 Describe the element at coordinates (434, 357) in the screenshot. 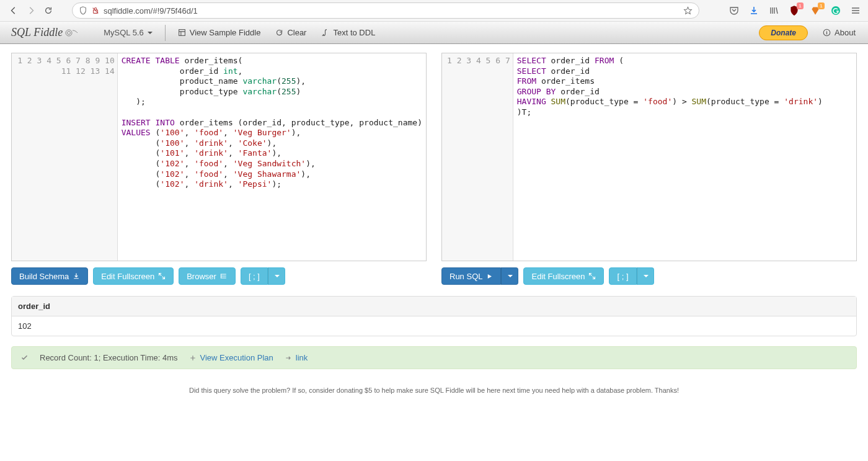

I see `status-bar: Record Count: 1; Execution Time: 4ms Vie…` at that location.